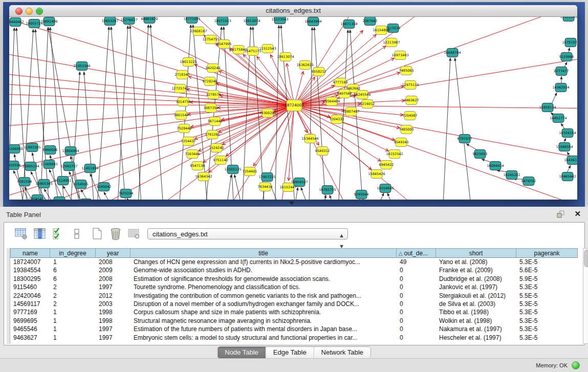 This screenshot has width=588, height=372. What do you see at coordinates (294, 279) in the screenshot?
I see `table-row: 1830029562008Estimation of significance …` at bounding box center [294, 279].